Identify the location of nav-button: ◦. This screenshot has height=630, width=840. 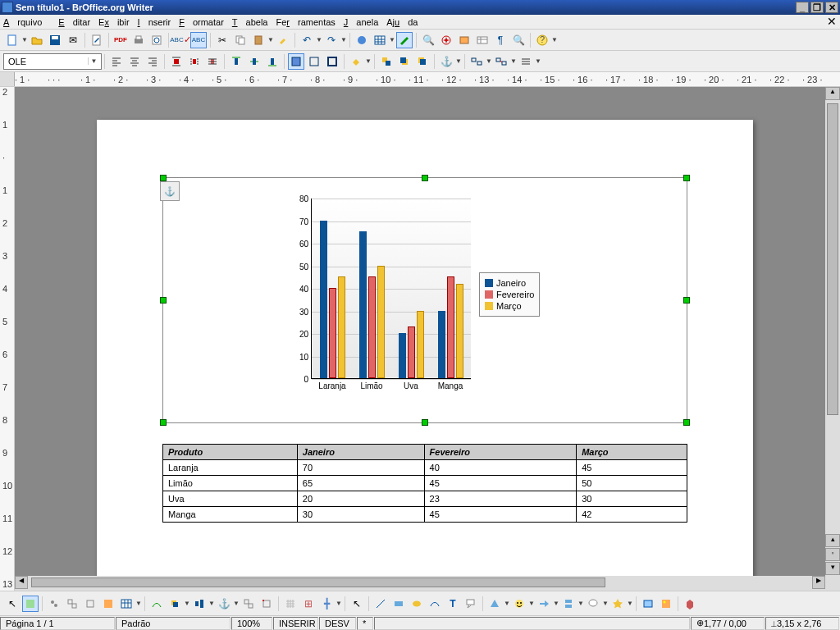
(833, 555).